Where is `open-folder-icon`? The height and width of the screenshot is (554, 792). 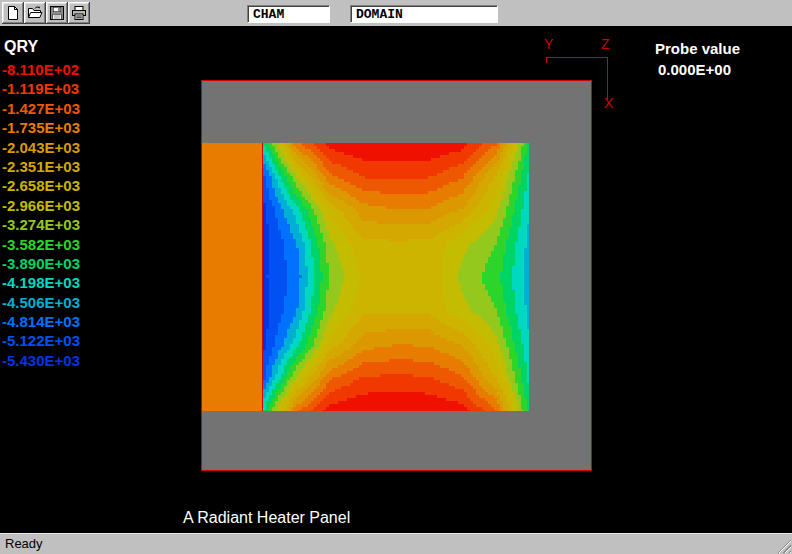
open-folder-icon is located at coordinates (35, 13).